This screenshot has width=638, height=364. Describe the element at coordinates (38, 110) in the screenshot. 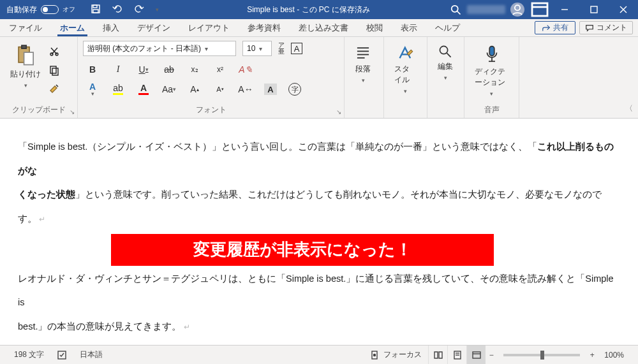

I see `group-clipboard-label: クリップボード` at that location.